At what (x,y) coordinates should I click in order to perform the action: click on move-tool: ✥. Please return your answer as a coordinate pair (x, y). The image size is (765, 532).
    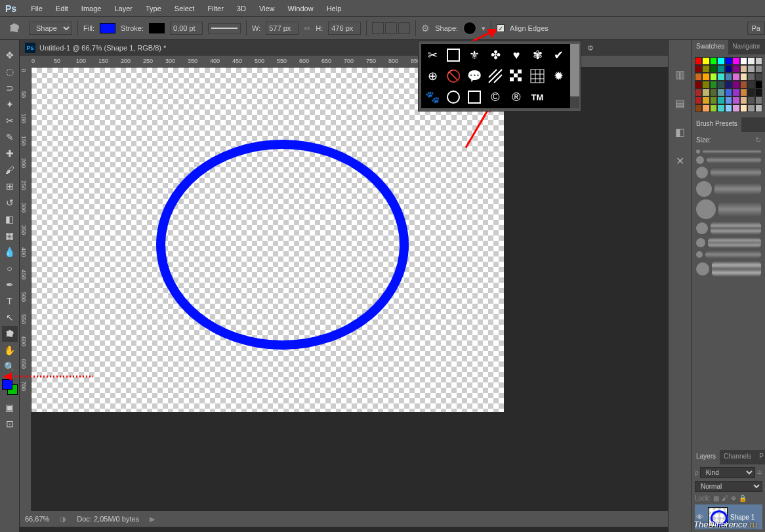
    Looking at the image, I should click on (10, 55).